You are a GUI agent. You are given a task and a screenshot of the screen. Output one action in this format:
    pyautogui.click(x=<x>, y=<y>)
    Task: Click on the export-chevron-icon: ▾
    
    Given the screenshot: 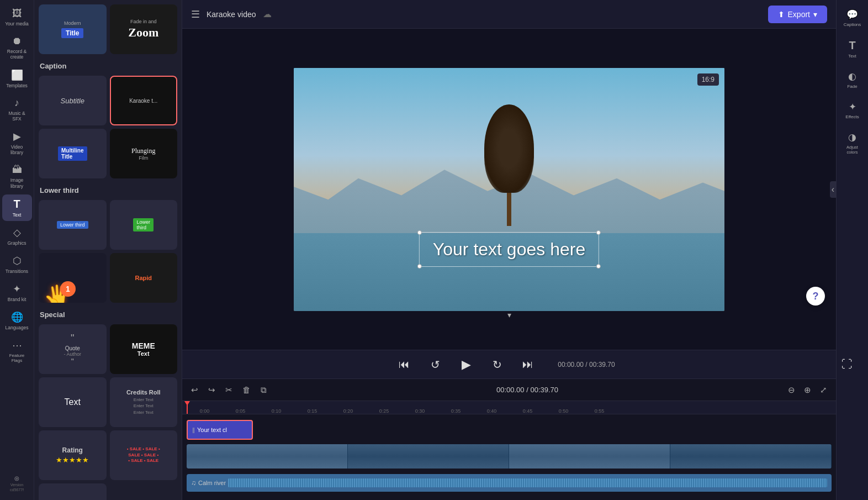 What is the action you would take?
    pyautogui.click(x=815, y=14)
    